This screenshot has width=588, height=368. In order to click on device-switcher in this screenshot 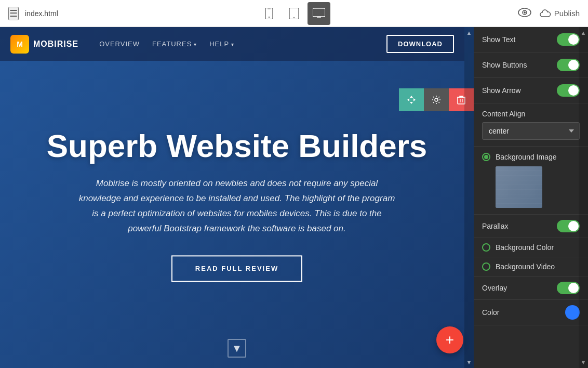, I will do `click(294, 14)`.